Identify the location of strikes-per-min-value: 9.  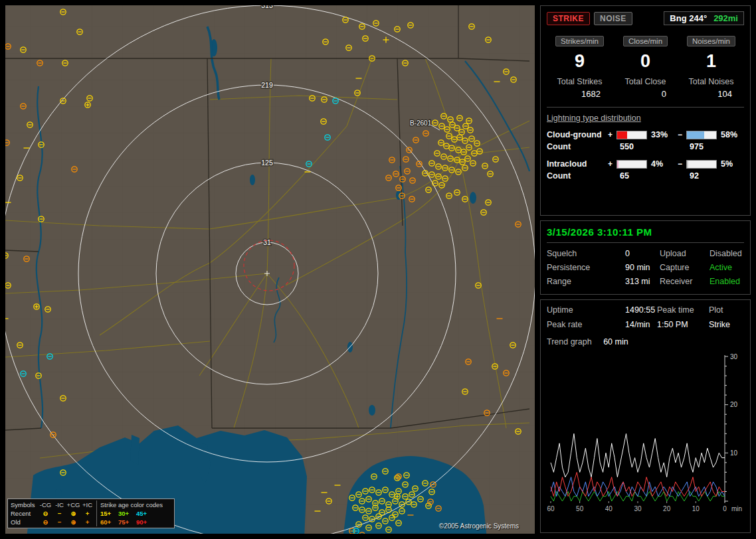
(579, 61).